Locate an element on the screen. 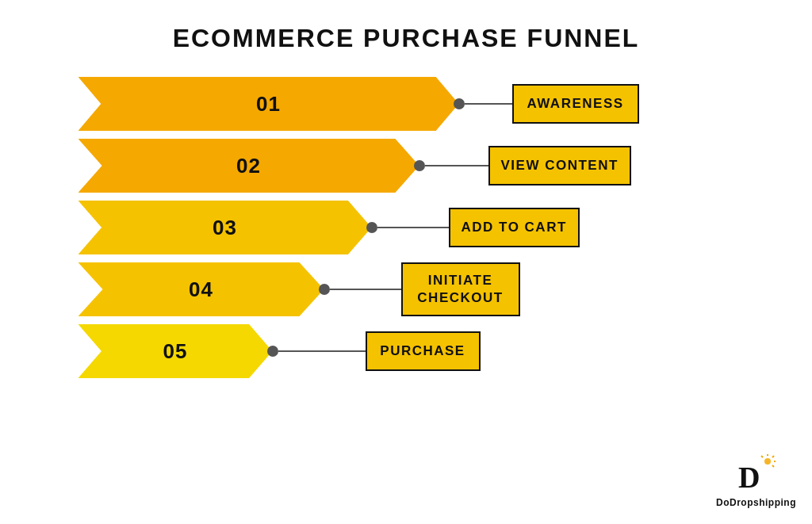  page-title: ECOMMERCE PURCHASE FUNNEL is located at coordinates (406, 38).